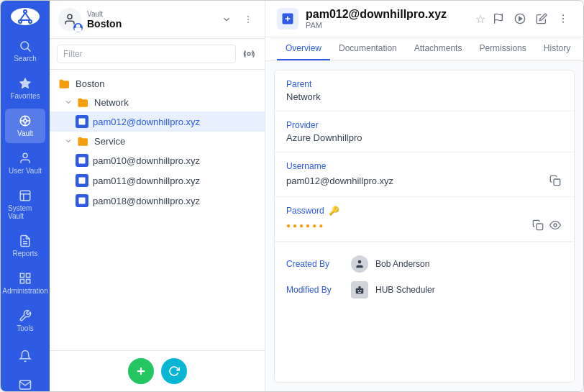 Image resolution: width=584 pixels, height=392 pixels. I want to click on vault-icon, so click(70, 19).